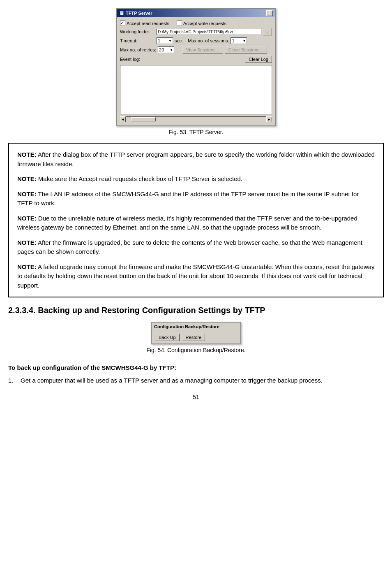 The image size is (392, 571). I want to click on bottom-section: To back up configuration of the SMCWHSG4…, so click(196, 375).